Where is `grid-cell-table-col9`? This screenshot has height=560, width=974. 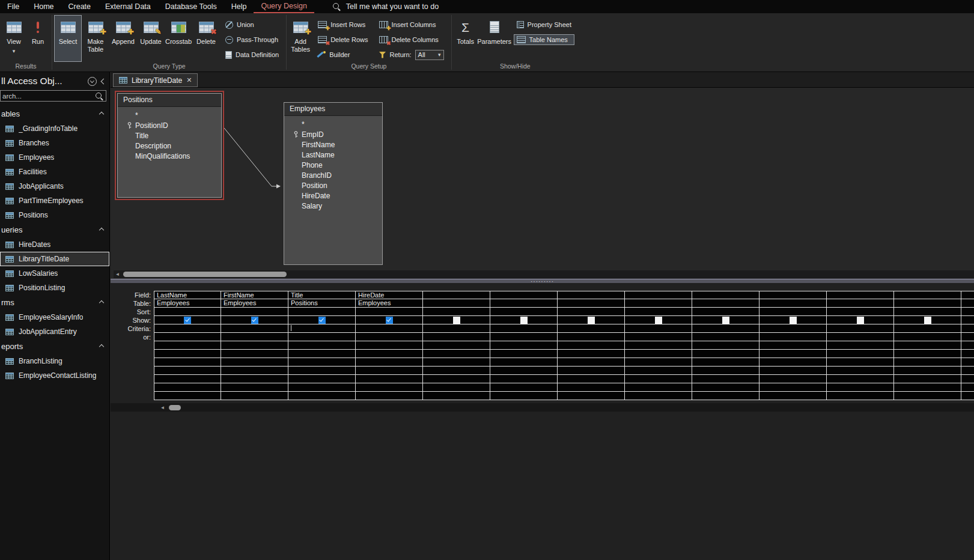
grid-cell-table-col9 is located at coordinates (793, 303).